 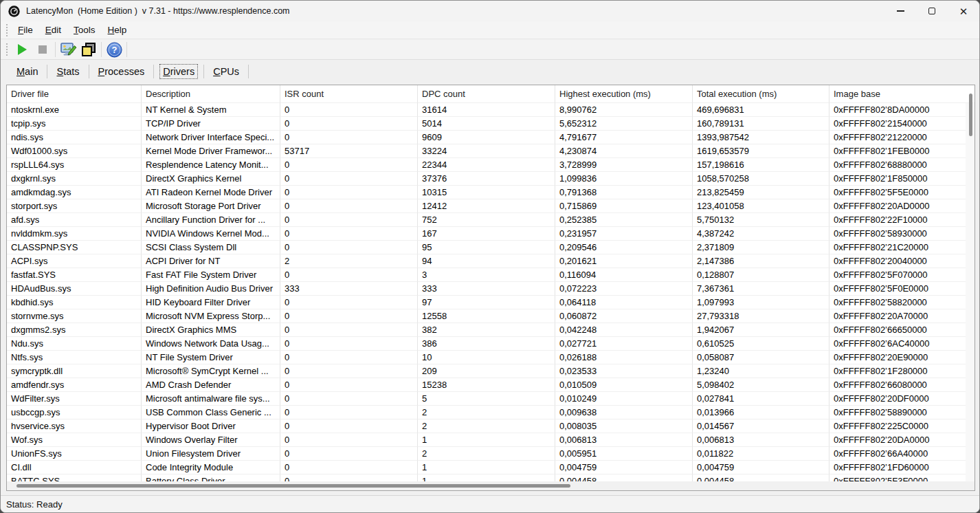 What do you see at coordinates (211, 371) in the screenshot?
I see `cell-description: Microsoft® SymCrypt Kernel ...` at bounding box center [211, 371].